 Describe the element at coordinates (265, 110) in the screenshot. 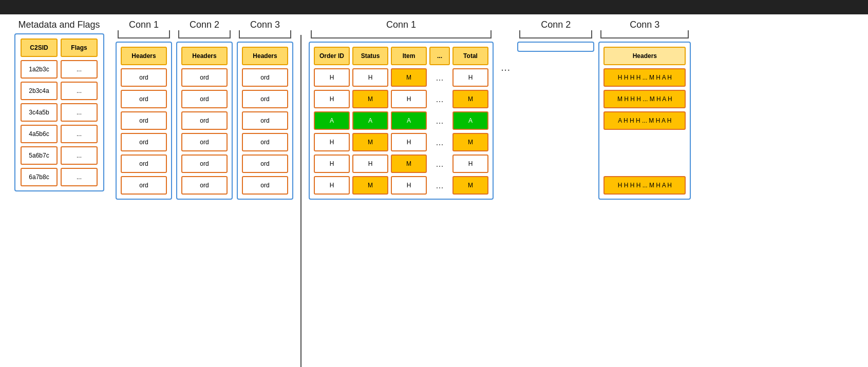

I see `conn3-middle: Conn 3 Headers ord ord ord ord ord ord` at that location.